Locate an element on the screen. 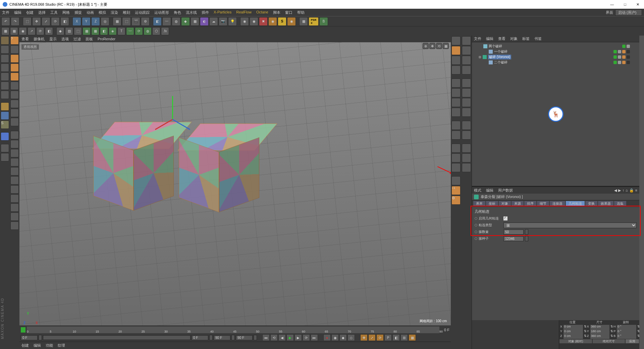 Image resolution: width=644 pixels, height=349 pixels. record-button: ● is located at coordinates (327, 338).